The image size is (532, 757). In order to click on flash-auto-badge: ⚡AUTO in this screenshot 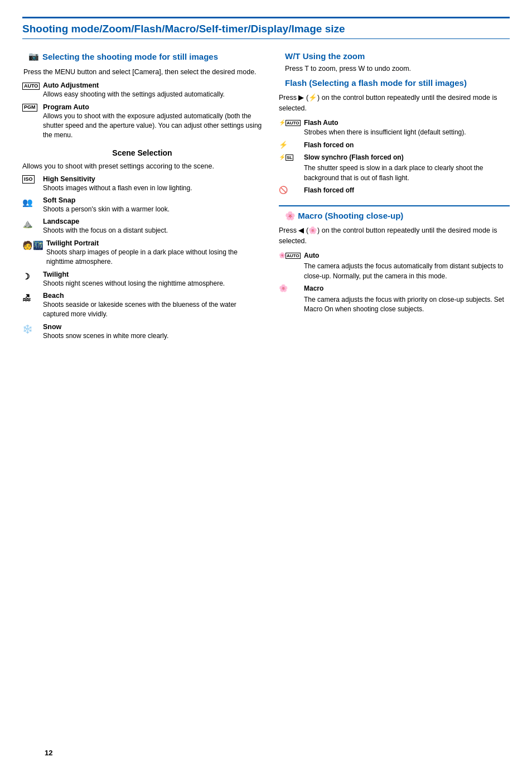, I will do `click(290, 123)`.